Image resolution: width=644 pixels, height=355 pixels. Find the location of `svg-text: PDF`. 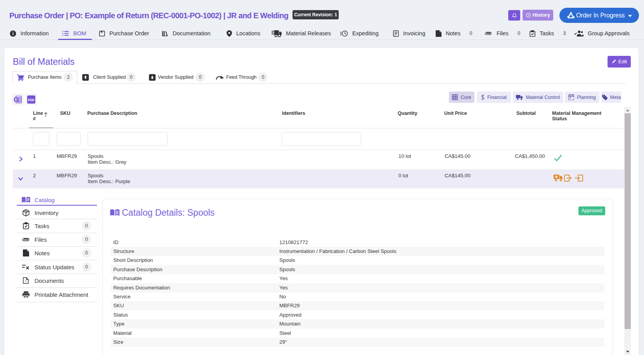

svg-text: PDF is located at coordinates (31, 100).